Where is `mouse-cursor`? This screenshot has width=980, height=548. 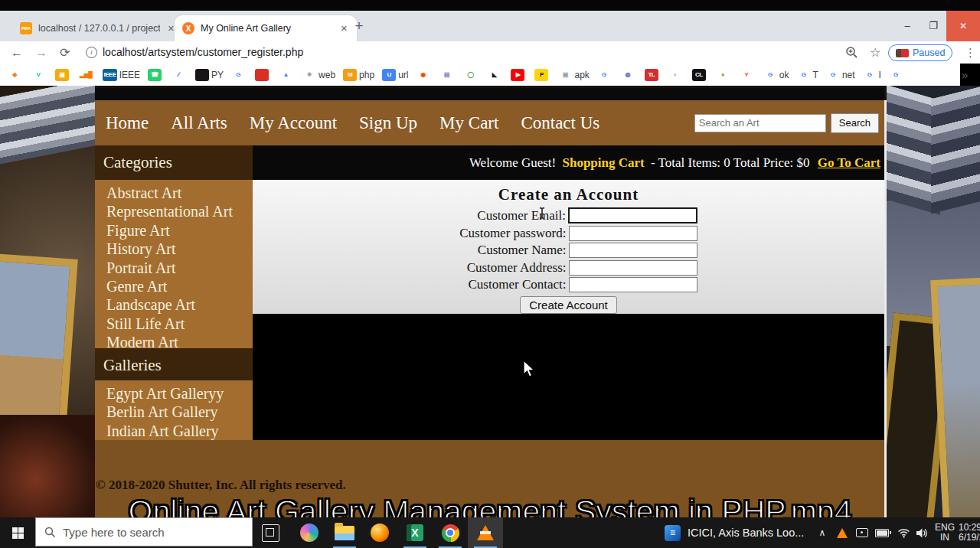
mouse-cursor is located at coordinates (530, 371).